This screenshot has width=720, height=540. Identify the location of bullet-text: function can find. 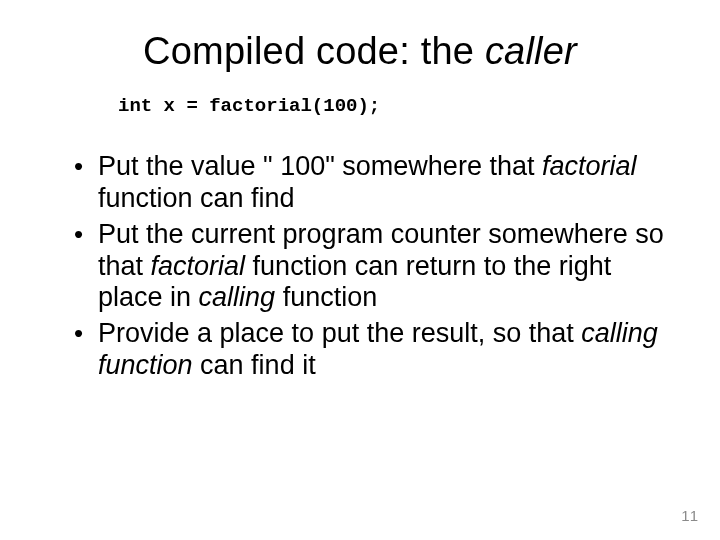
(196, 198).